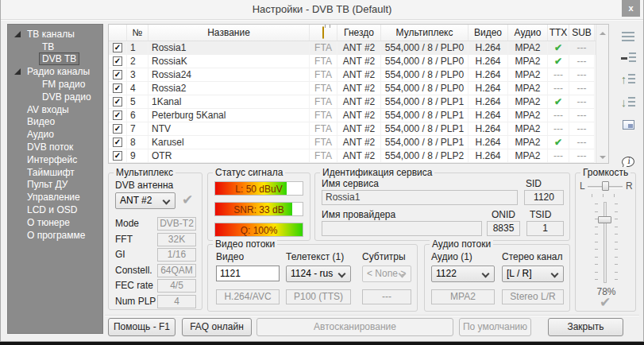 This screenshot has width=644, height=345. I want to click on channel-row: ✓1Rossia1FTAANT #2554,000 / 8 / PLP0H.26…, so click(359, 48).